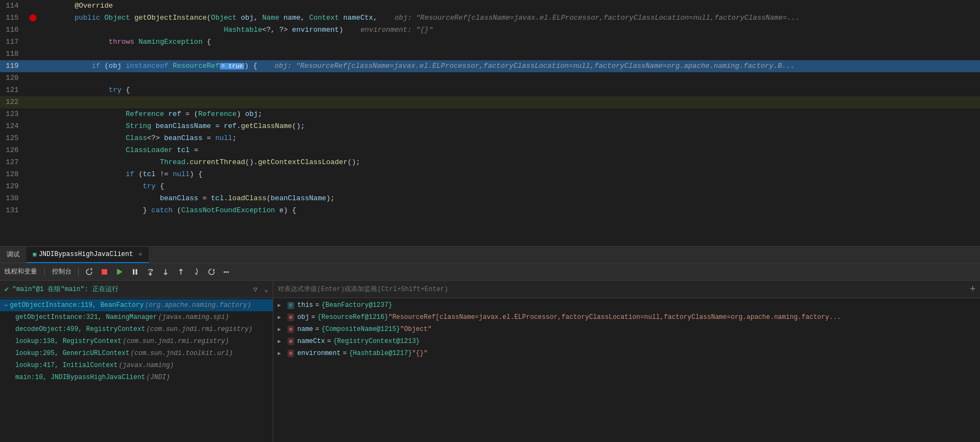 Image resolution: width=980 pixels, height=442 pixels. Describe the element at coordinates (87, 255) in the screenshot. I see `tab-jndi: ▣ JNDIBypassHighJavaClient ✕` at that location.